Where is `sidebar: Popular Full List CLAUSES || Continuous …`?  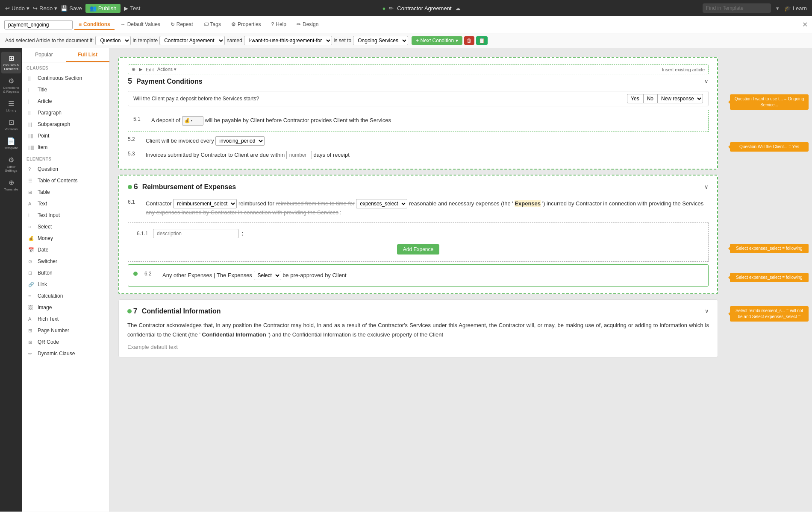
sidebar: Popular Full List CLAUSES || Continuous … is located at coordinates (66, 280).